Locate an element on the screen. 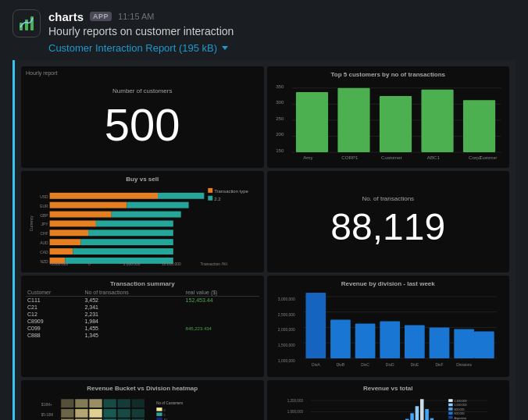 This screenshot has height=420, width=528. svg-text: CORP1 is located at coordinates (350, 158).